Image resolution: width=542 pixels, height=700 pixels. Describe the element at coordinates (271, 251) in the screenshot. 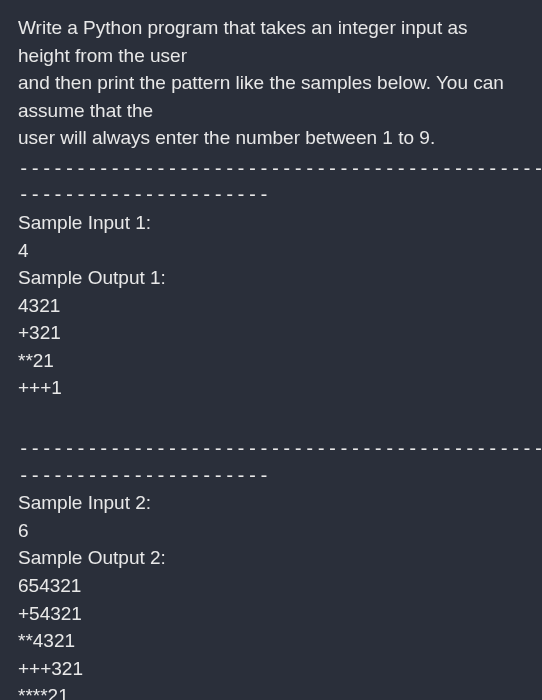

I see `sample-1-input-value: 4` at that location.